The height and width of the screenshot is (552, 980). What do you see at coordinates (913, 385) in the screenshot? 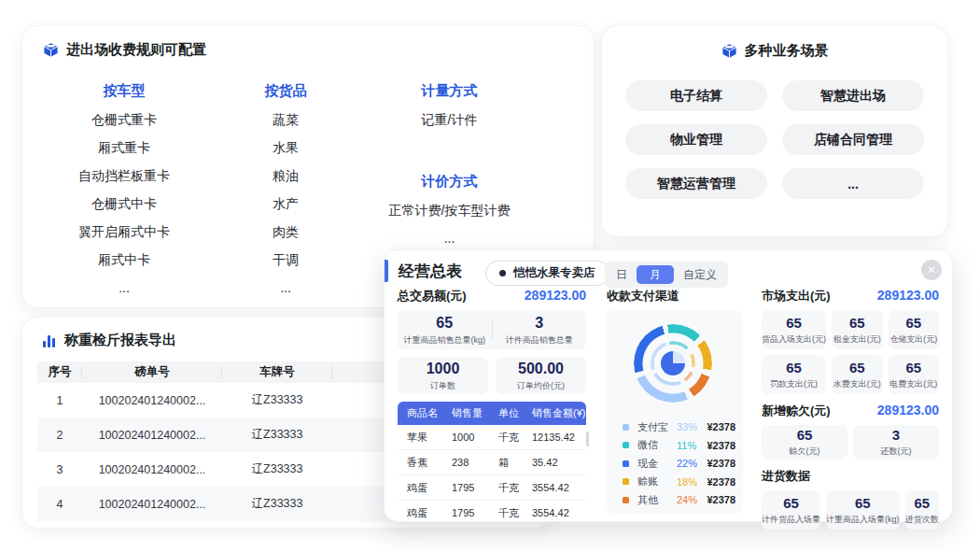
I see `stat-label: 电费支出(元)` at bounding box center [913, 385].